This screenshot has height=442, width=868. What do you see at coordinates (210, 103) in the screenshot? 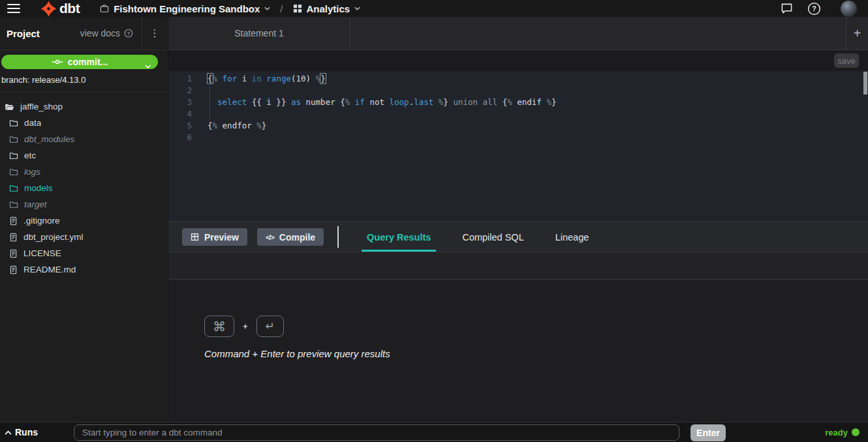
I see `indent-guide` at bounding box center [210, 103].